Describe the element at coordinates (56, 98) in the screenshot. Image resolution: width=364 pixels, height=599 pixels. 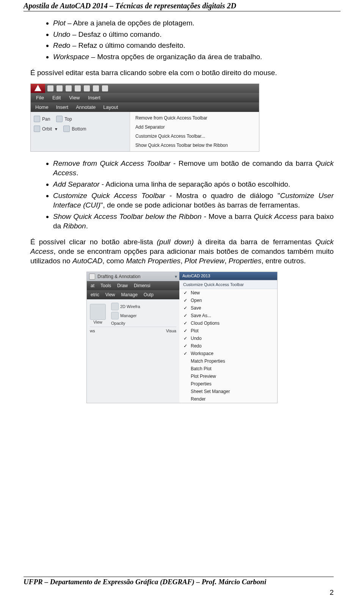
I see `menu-edit: Edit` at that location.